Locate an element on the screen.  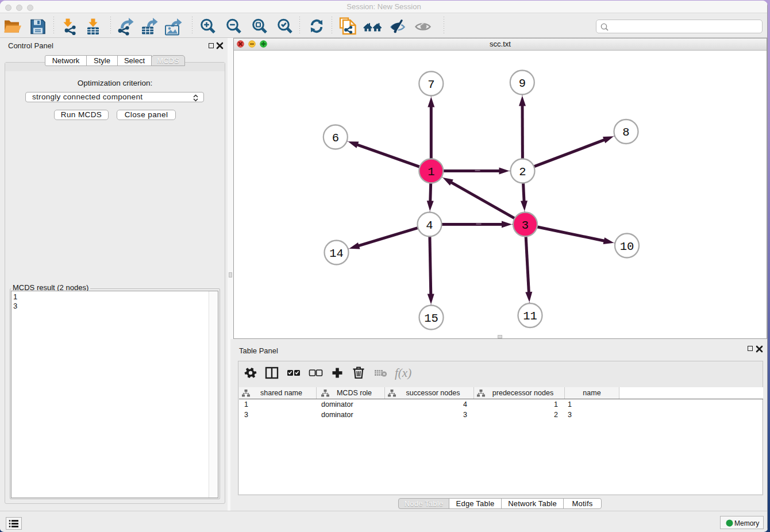
svg-text: 4 is located at coordinates (429, 225).